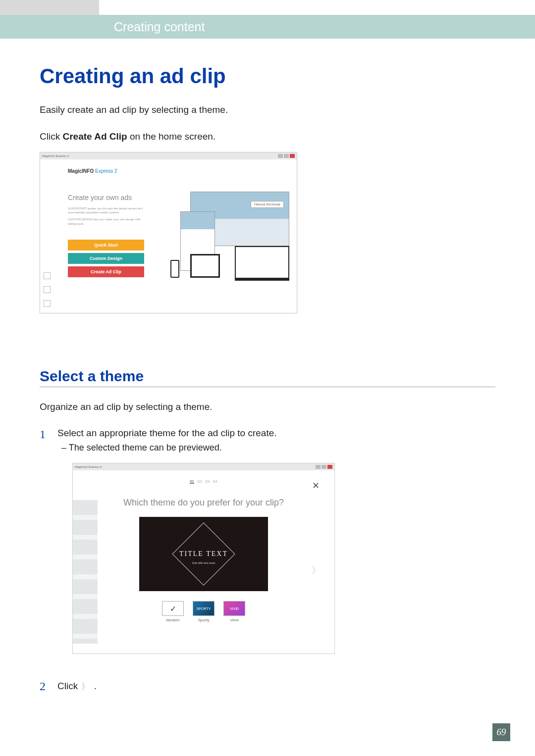 This screenshot has width=535, height=756. I want to click on logo-part-b: INFO, so click(88, 171).